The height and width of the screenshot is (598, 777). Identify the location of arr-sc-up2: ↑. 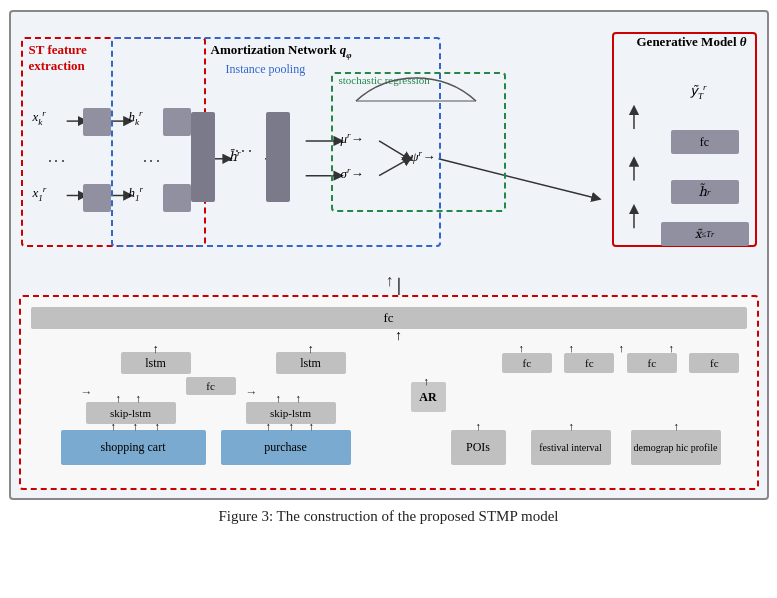
(136, 426).